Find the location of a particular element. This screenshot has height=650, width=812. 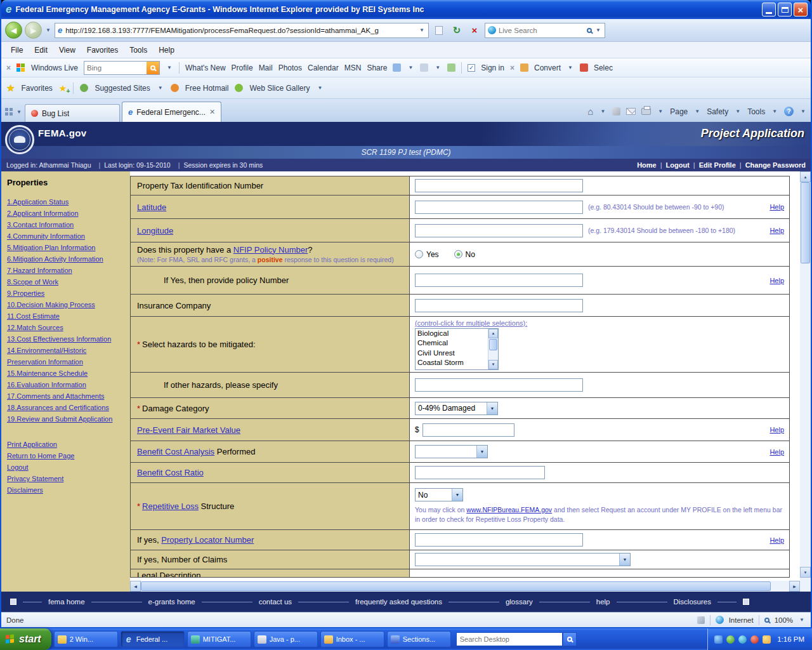

toolbar-item-close-icon: × is located at coordinates (513, 68).